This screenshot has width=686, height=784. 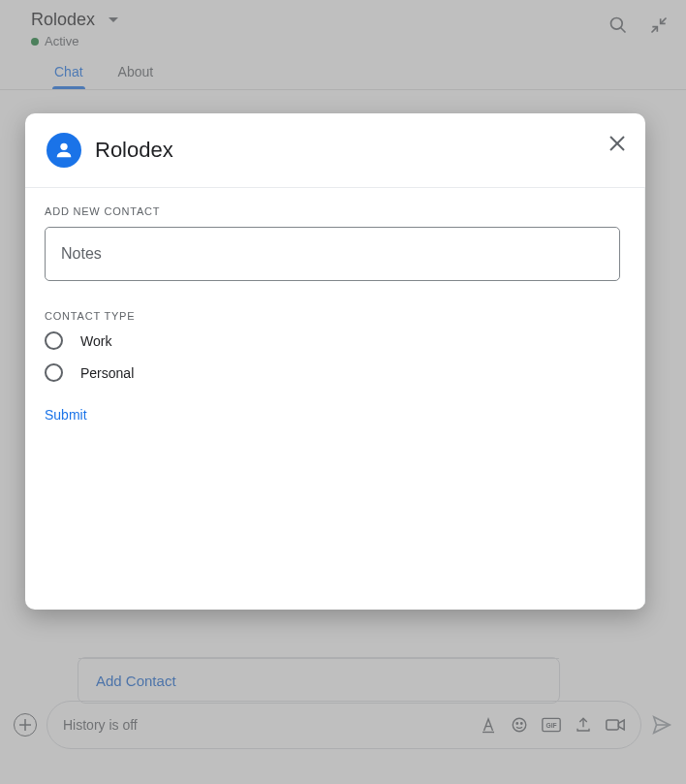 I want to click on person-icon, so click(x=64, y=150).